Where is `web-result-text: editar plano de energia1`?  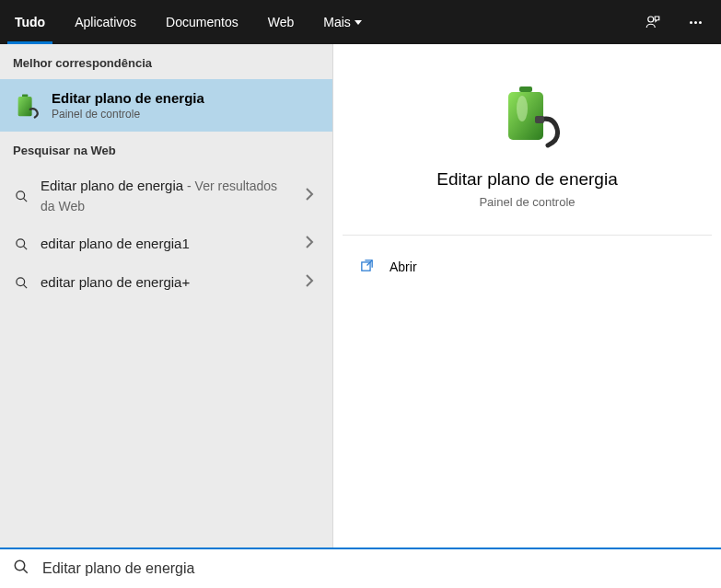 web-result-text: editar plano de energia1 is located at coordinates (164, 244).